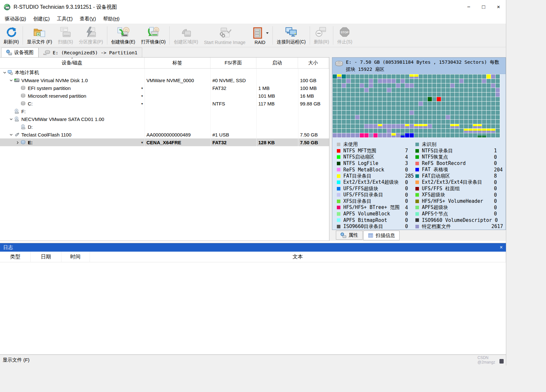 This screenshot has height=392, width=546. Describe the element at coordinates (460, 176) in the screenshot. I see `legend-row: FAT启动扇区8` at that location.